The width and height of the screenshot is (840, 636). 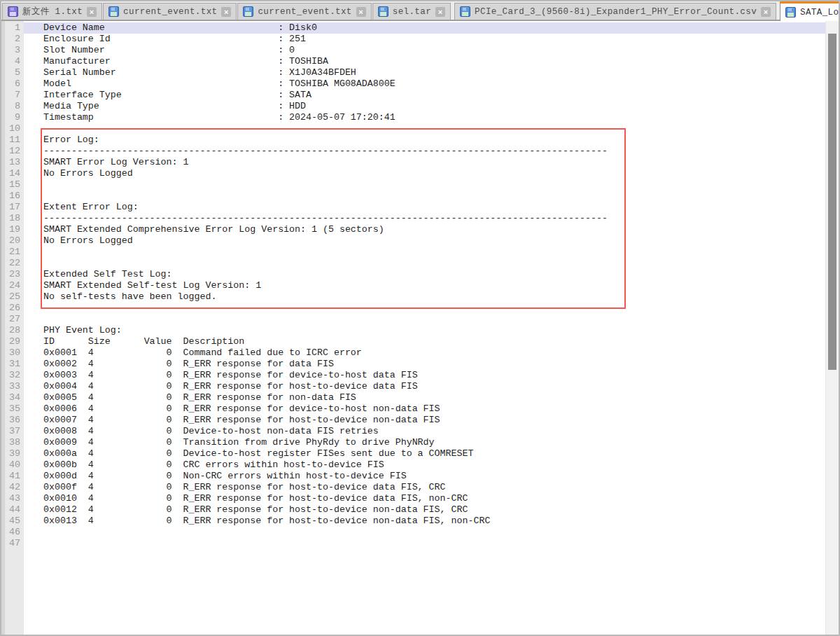 What do you see at coordinates (414, 409) in the screenshot?
I see `code-line: 350x0006 4 0 R_ERR response for device-t…` at bounding box center [414, 409].